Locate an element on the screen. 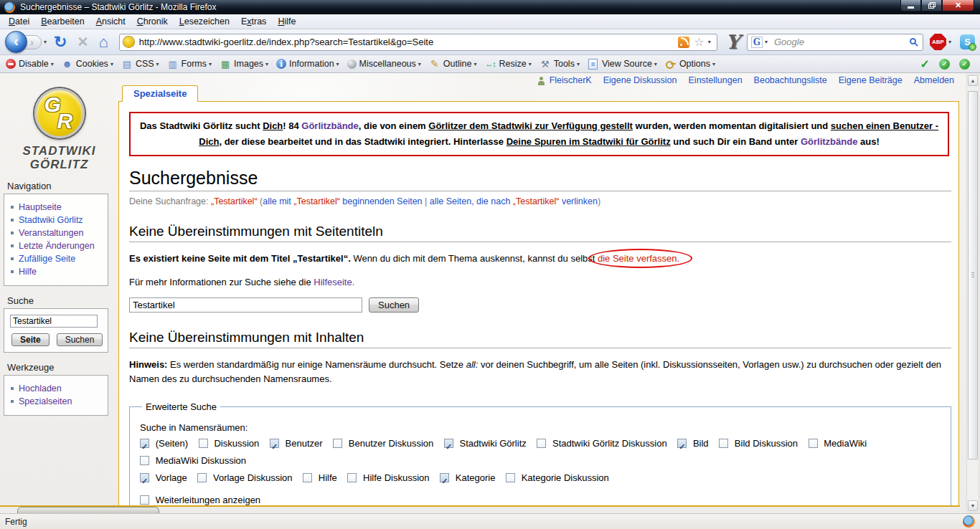  url-dropdown-caret: ▾ is located at coordinates (710, 42).